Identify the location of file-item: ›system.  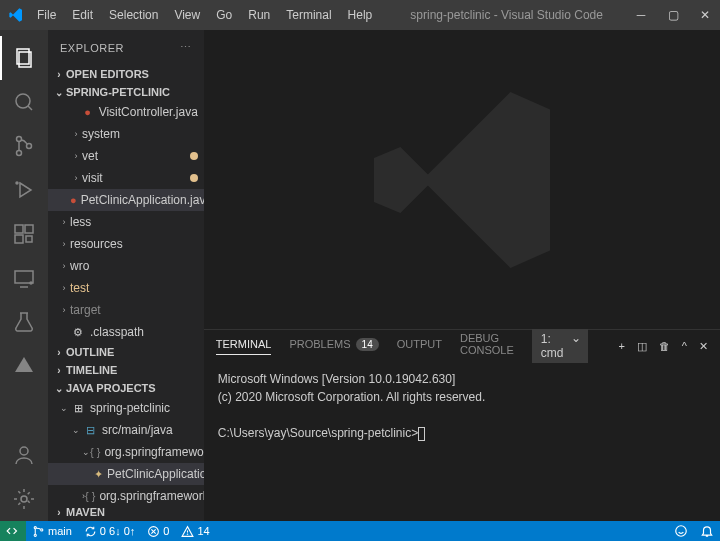
(126, 134).